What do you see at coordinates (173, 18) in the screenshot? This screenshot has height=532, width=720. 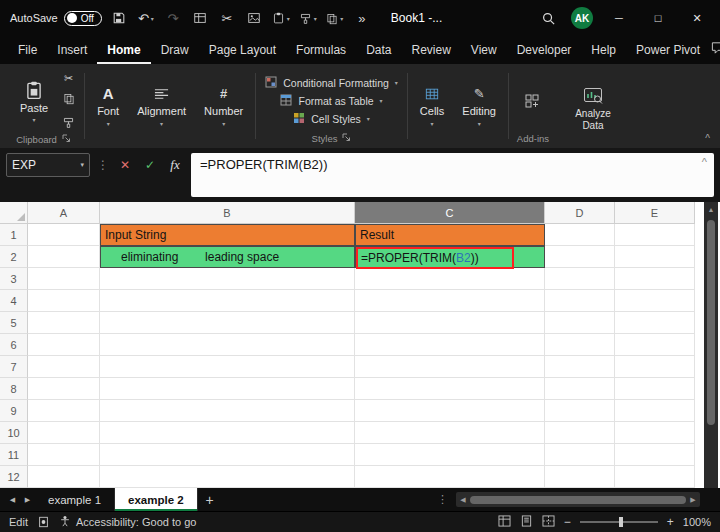 I see `redo-icon: ↷` at bounding box center [173, 18].